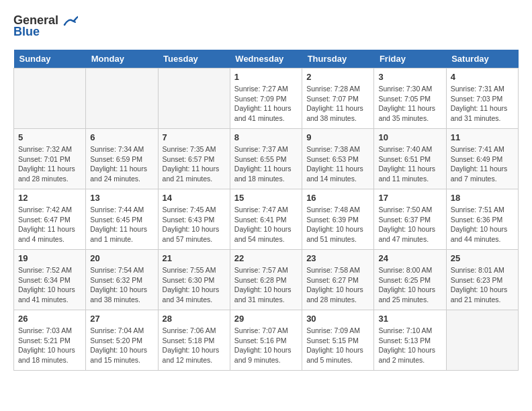  I want to click on header-monday: Monday, so click(122, 59).